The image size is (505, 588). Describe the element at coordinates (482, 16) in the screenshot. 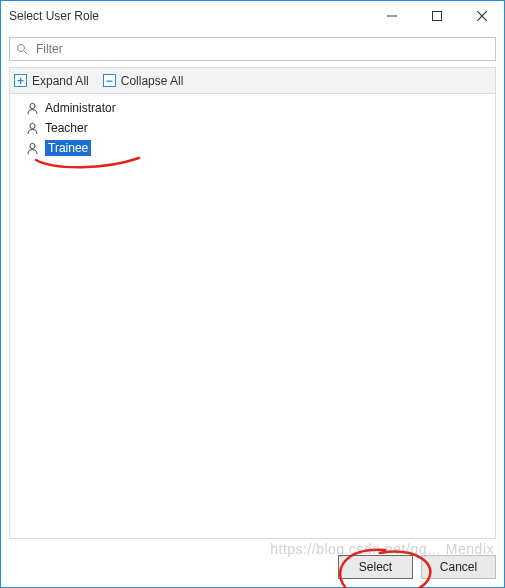

I see `close-button` at that location.